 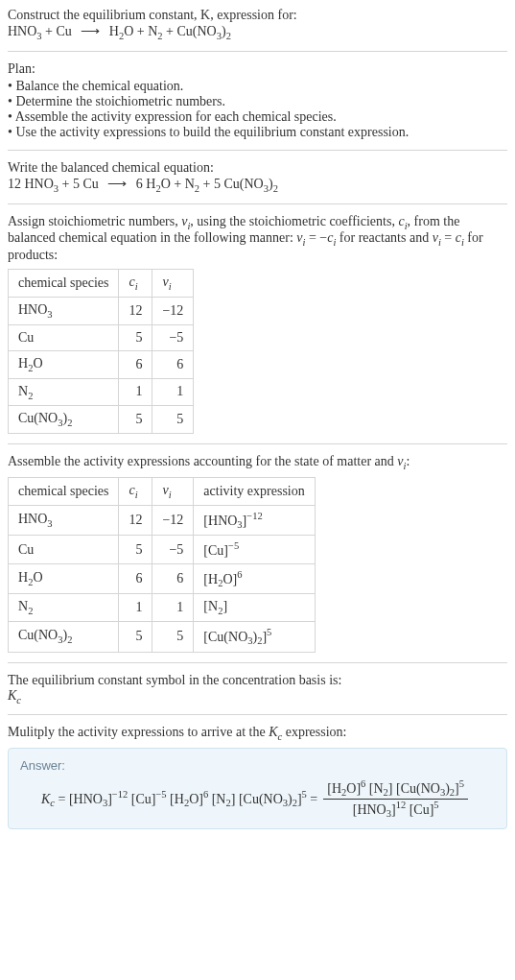 What do you see at coordinates (254, 578) in the screenshot?
I see `cell-activity: [H2O]6` at bounding box center [254, 578].